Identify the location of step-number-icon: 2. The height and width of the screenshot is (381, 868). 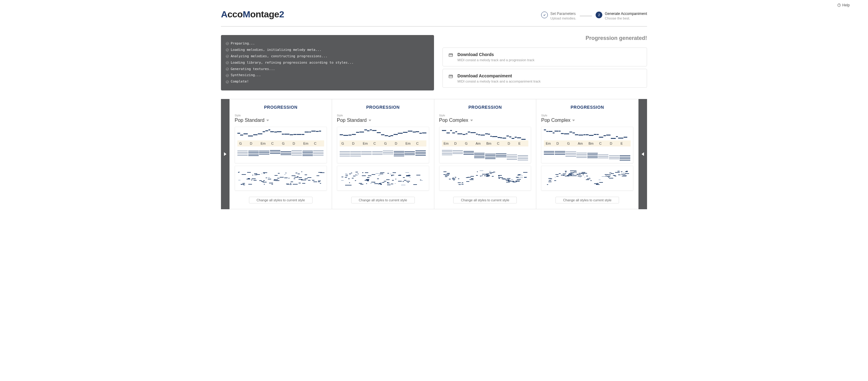
(599, 15).